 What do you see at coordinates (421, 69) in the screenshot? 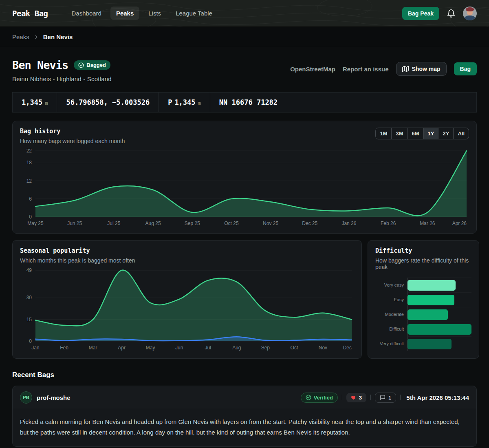
I see `show-map-button: Show map` at bounding box center [421, 69].